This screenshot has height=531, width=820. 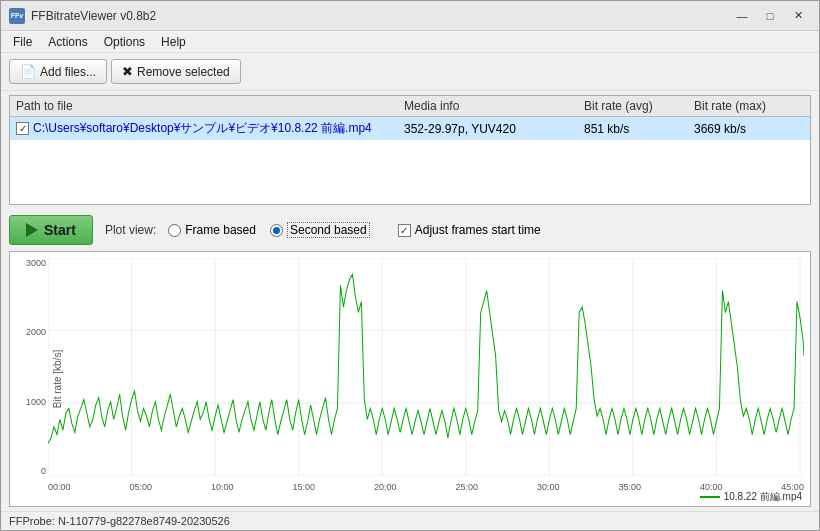 I want to click on header-path: Path to file, so click(x=210, y=106).